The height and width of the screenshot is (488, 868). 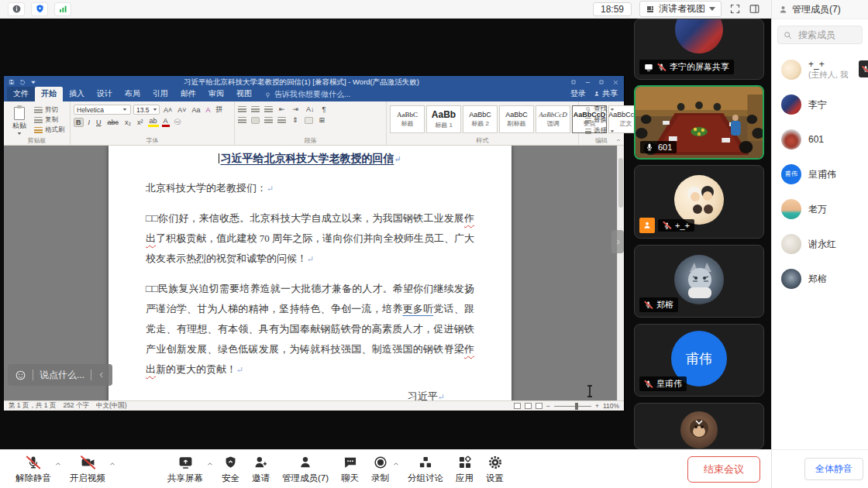 What do you see at coordinates (820, 70) in the screenshot?
I see `list-item: +_+ (主持人, 我` at bounding box center [820, 70].